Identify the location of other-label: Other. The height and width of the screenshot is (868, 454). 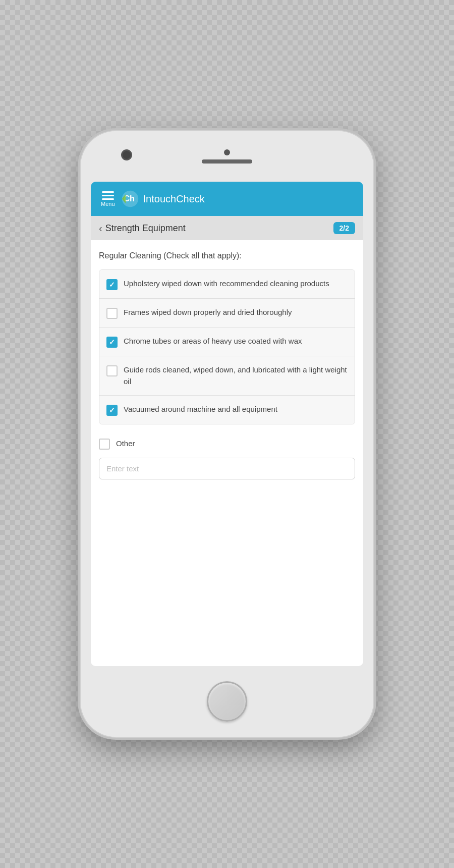
(236, 444).